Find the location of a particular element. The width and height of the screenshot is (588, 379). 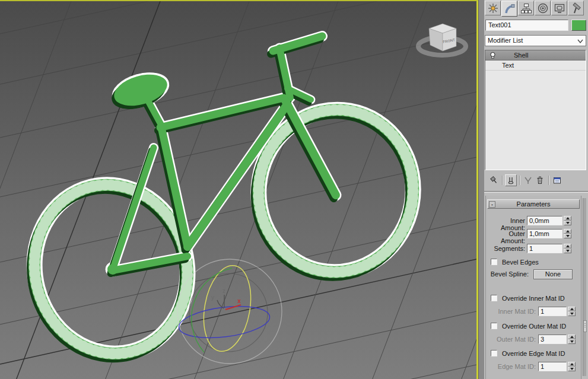

panel-splitter is located at coordinates (481, 190).